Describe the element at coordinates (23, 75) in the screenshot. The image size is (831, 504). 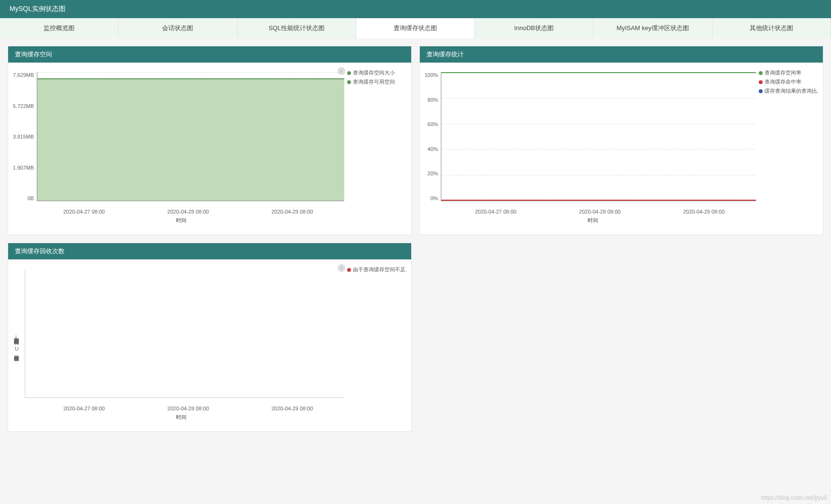
I see `y-tick: 7.629MB` at that location.